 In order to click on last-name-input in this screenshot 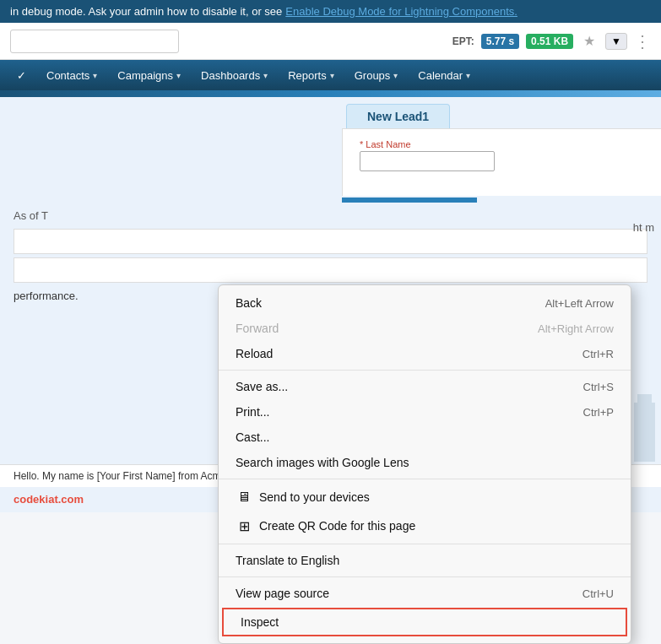, I will do `click(427, 161)`.